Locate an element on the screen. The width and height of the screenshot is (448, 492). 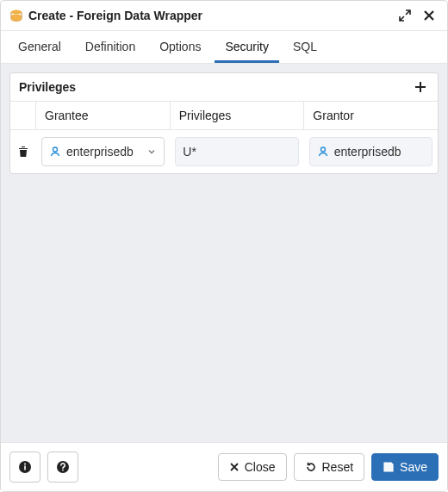
tab-options: Options is located at coordinates (180, 47).